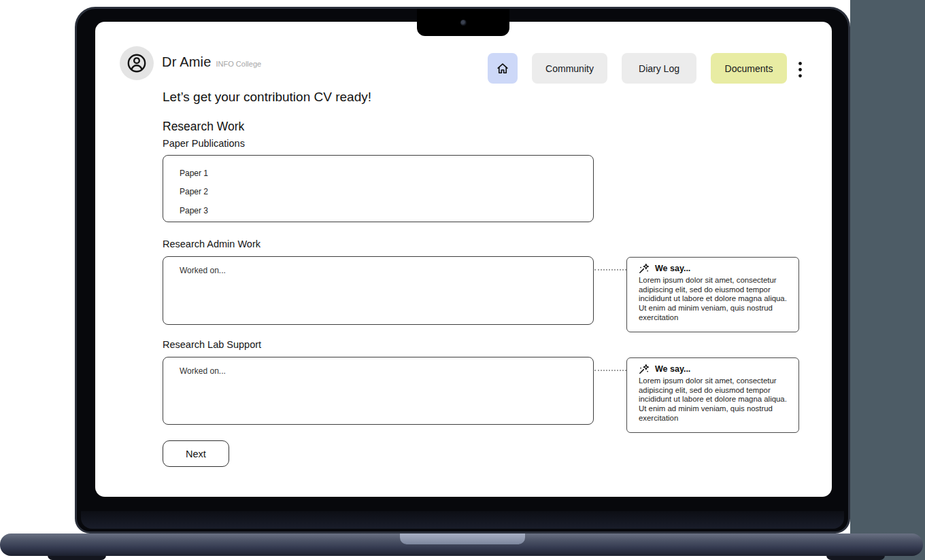 The width and height of the screenshot is (925, 560). Describe the element at coordinates (461, 545) in the screenshot. I see `laptop-base` at that location.